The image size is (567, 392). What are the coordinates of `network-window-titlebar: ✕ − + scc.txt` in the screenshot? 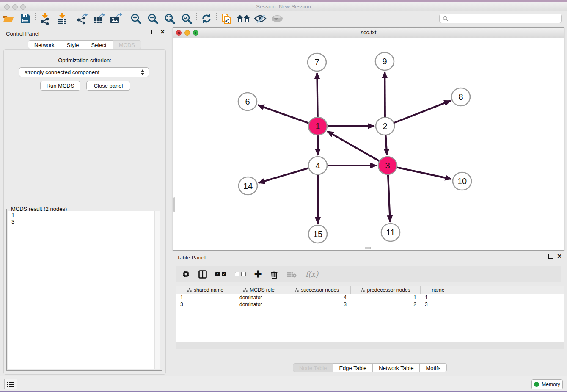 It's located at (369, 33).